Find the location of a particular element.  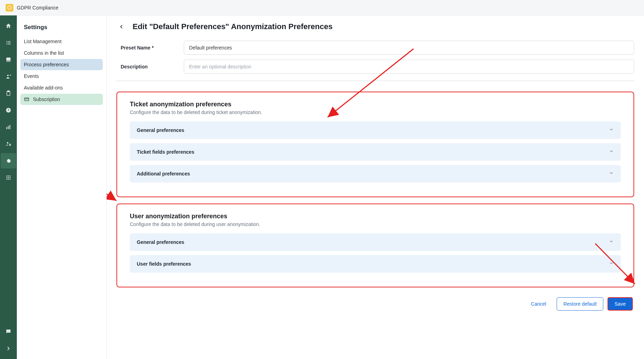

chevron-left-icon is located at coordinates (121, 27).